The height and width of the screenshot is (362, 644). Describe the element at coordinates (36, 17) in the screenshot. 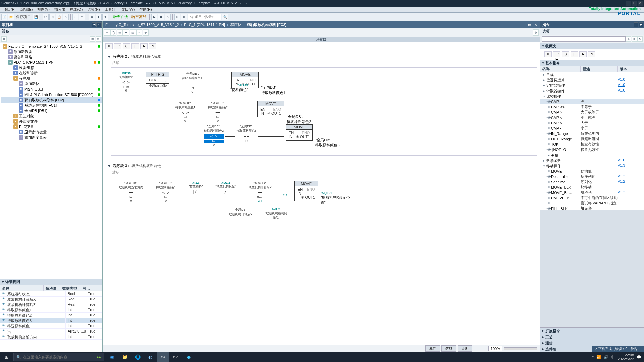

I see `save-icon: 💾` at that location.